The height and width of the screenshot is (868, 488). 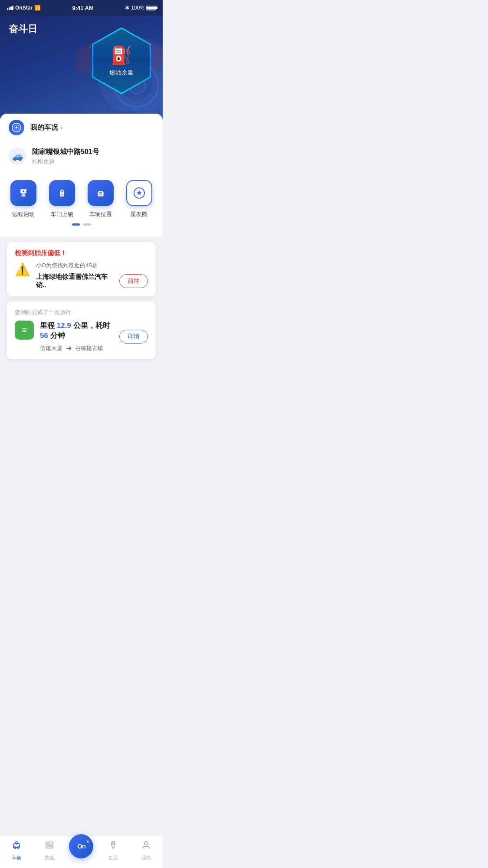 I want to click on alert-body: ⚠️ 小O为您找到最近的4S店 上海绿地徐通雪佛兰汽车销.. 前往, so click(x=82, y=275).